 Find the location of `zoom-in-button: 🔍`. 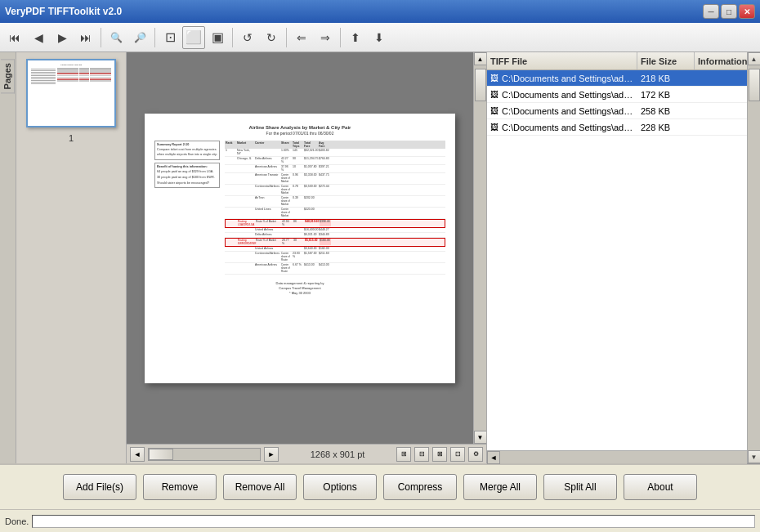

zoom-in-button: 🔍 is located at coordinates (116, 38).